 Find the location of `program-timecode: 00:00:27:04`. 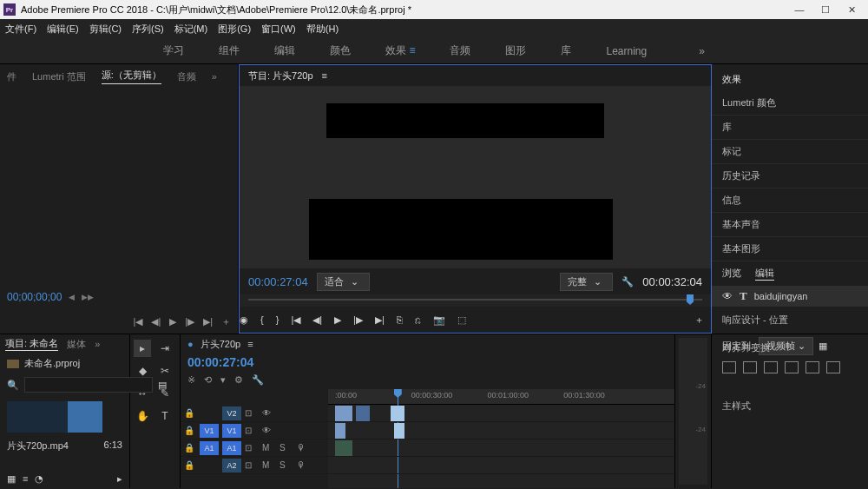

program-timecode: 00:00:27:04 is located at coordinates (278, 281).